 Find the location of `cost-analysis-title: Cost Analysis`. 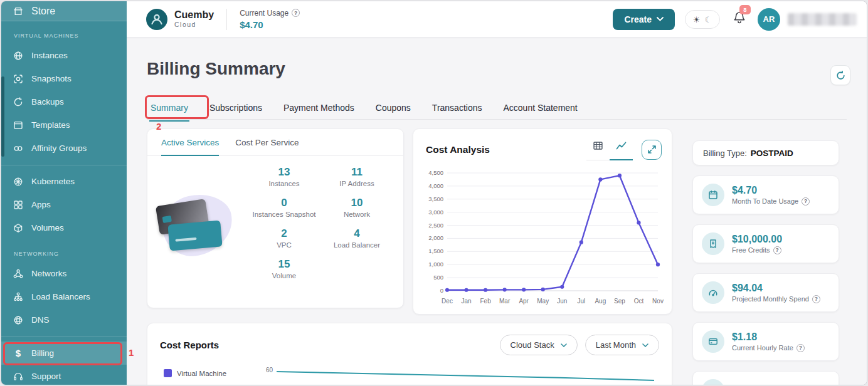

cost-analysis-title: Cost Analysis is located at coordinates (506, 150).